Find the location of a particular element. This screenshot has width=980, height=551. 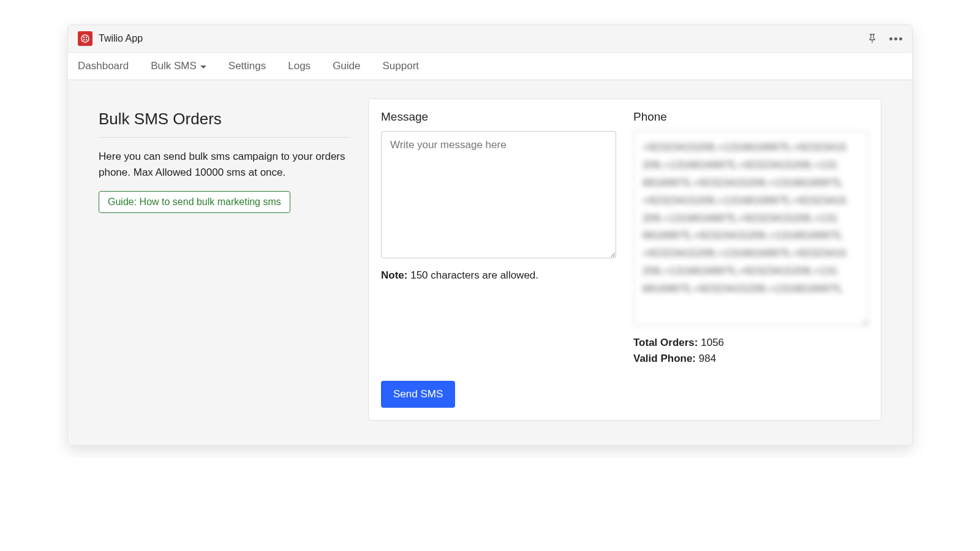

guide-link-button: Guide: How to send bulk marketing sms is located at coordinates (195, 202).